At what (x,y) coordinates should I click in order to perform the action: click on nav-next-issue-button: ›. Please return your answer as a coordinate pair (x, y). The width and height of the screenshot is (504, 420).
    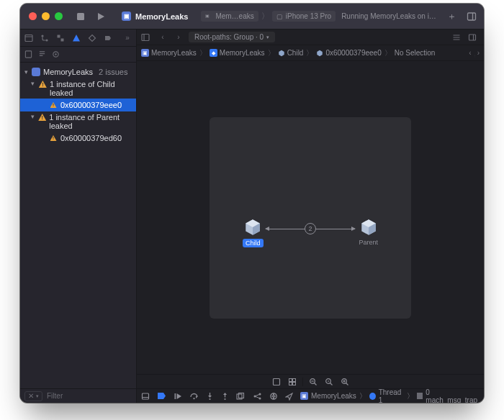
    Looking at the image, I should click on (478, 53).